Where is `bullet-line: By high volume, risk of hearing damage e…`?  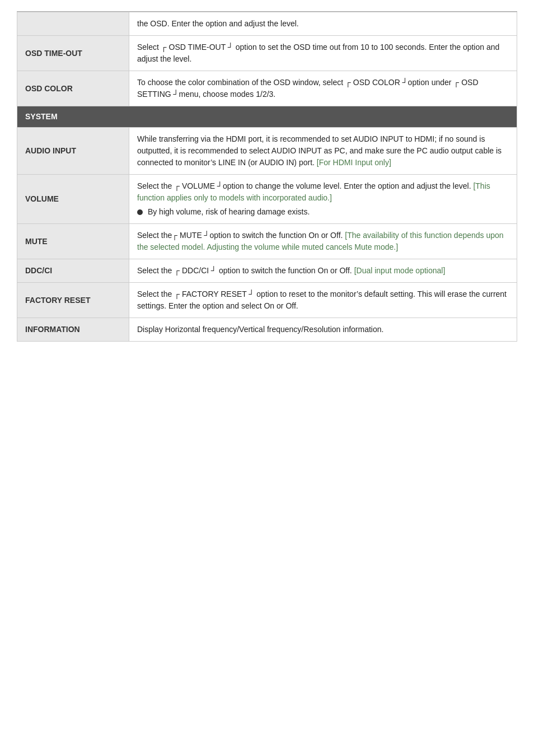 bullet-line: By high volume, risk of hearing damage e… is located at coordinates (323, 212).